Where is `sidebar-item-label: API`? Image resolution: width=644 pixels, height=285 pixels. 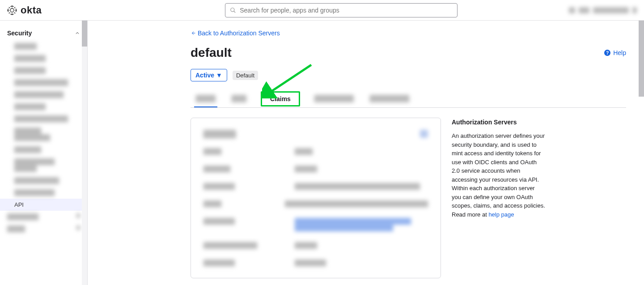 sidebar-item-label: API is located at coordinates (19, 205).